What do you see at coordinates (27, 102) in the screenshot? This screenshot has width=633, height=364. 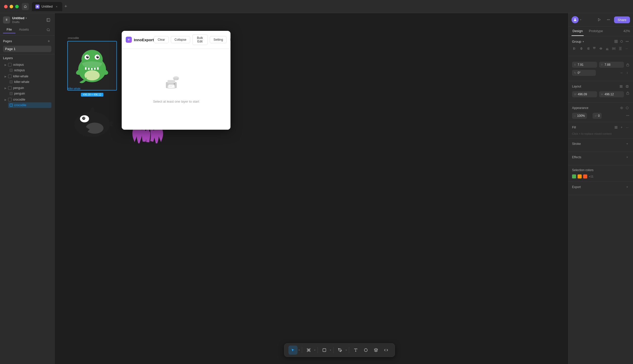 I see `layer-group-crocodile: ▶ crocodile crocodile` at bounding box center [27, 102].